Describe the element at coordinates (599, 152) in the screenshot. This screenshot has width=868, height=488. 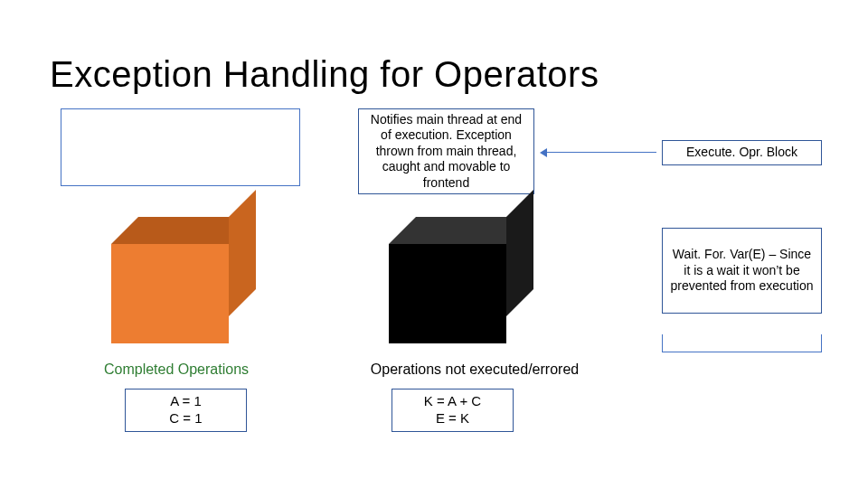
I see `arrow-execute-to-notifies` at that location.